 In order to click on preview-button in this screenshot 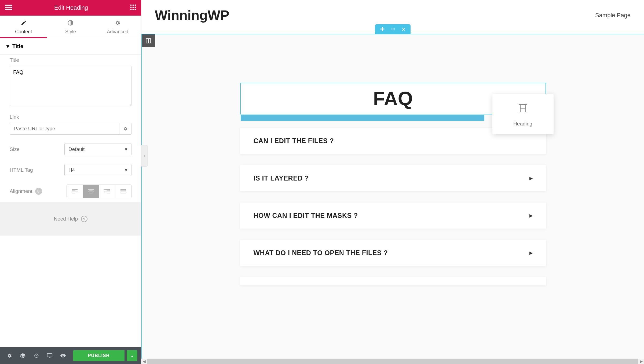, I will do `click(63, 356)`.